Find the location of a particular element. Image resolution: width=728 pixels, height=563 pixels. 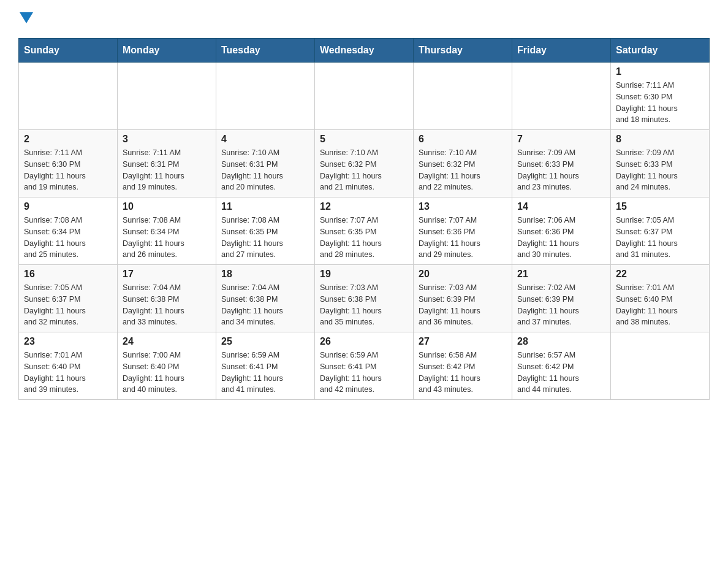

day-number: 8 is located at coordinates (660, 139).